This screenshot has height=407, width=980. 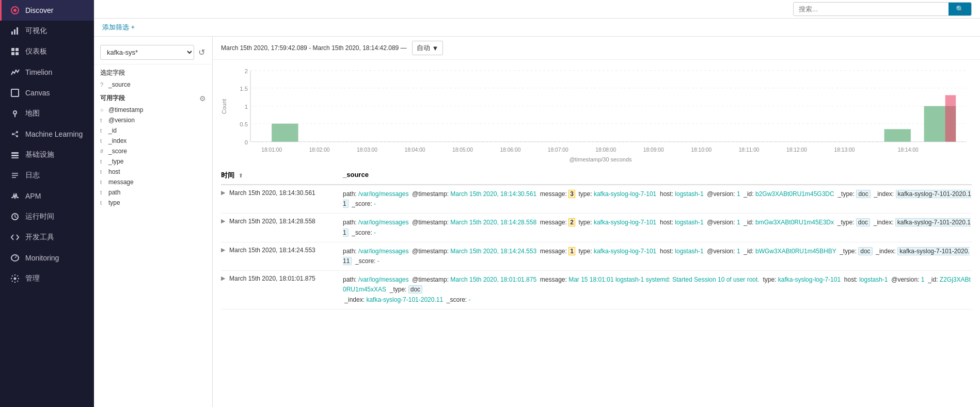 What do you see at coordinates (558, 150) in the screenshot?
I see `svg-text: 18:07:00` at bounding box center [558, 150].